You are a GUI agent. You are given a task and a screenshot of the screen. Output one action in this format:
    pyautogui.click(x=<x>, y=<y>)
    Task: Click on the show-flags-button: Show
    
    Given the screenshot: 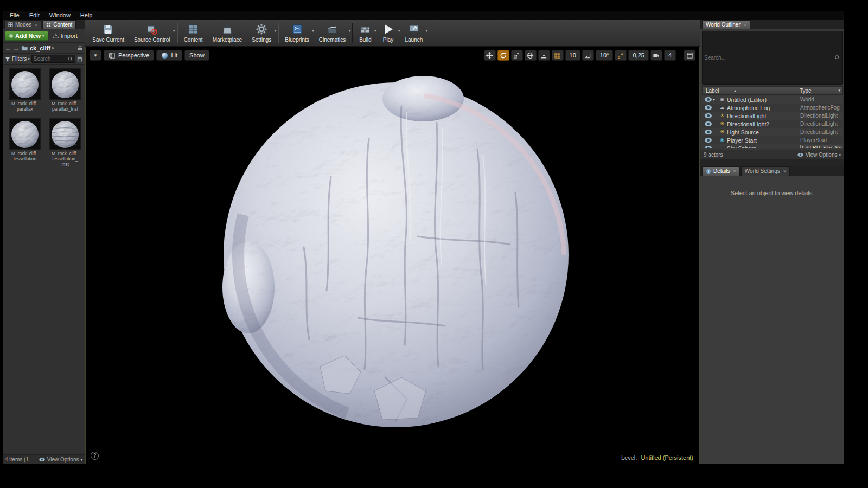 What is the action you would take?
    pyautogui.click(x=197, y=55)
    